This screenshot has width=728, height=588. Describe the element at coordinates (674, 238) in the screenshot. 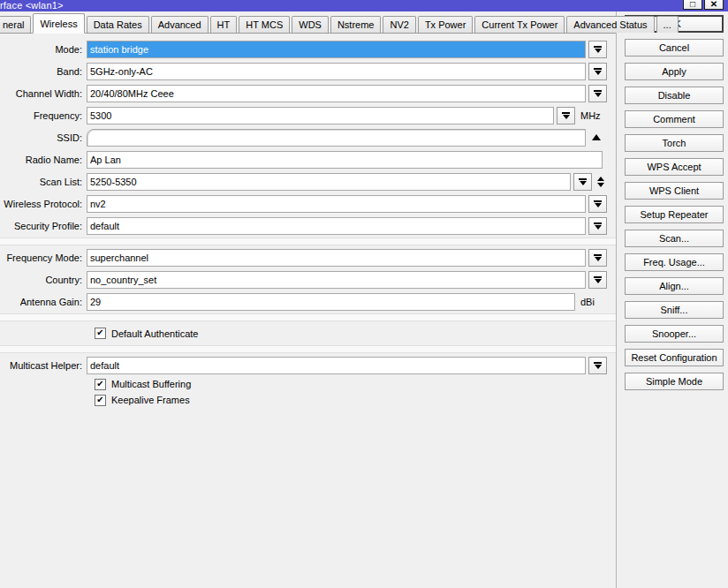

I see `scan-button: Scan...` at that location.